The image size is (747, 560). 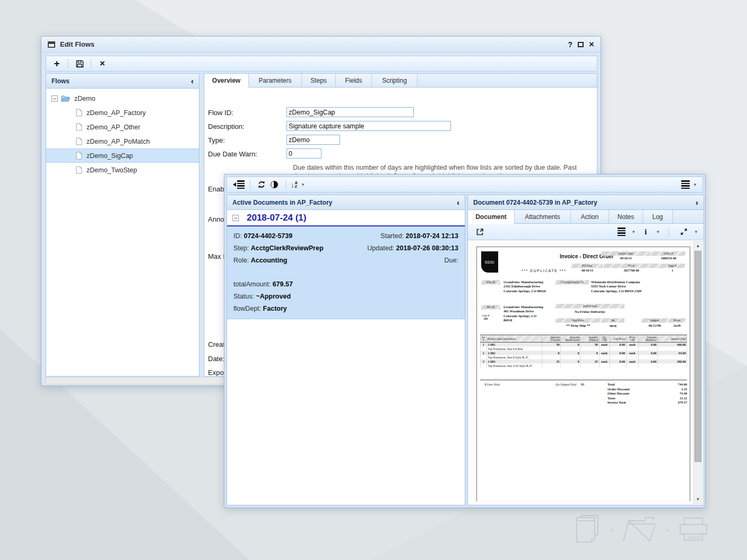 What do you see at coordinates (648, 339) in the screenshot?
I see `col-header: Discount Multiplier` at bounding box center [648, 339].